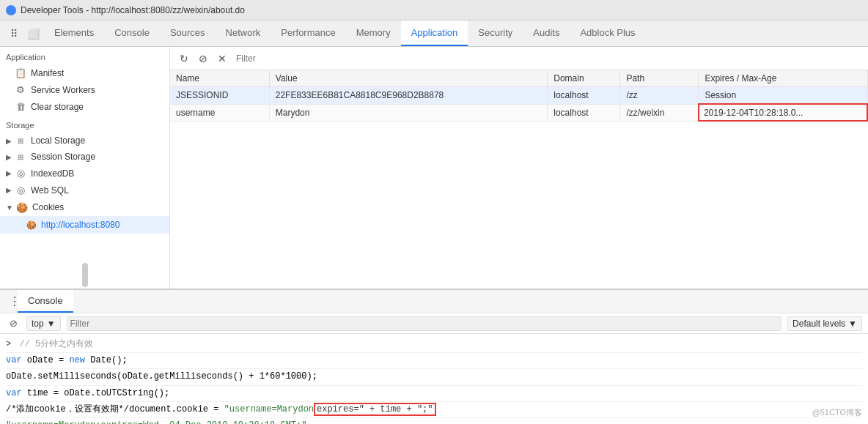  Describe the element at coordinates (408, 113) in the screenshot. I see `cell-1: Marydon` at that location.